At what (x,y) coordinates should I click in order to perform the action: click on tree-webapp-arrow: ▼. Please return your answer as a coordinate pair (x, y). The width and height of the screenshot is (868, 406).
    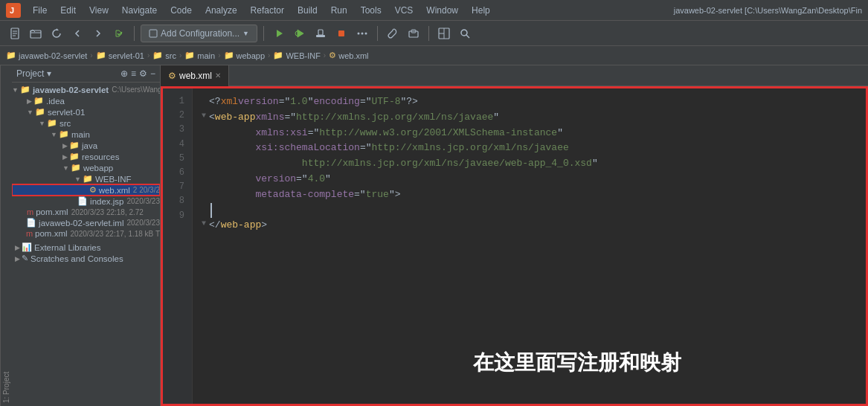
    Looking at the image, I should click on (65, 168).